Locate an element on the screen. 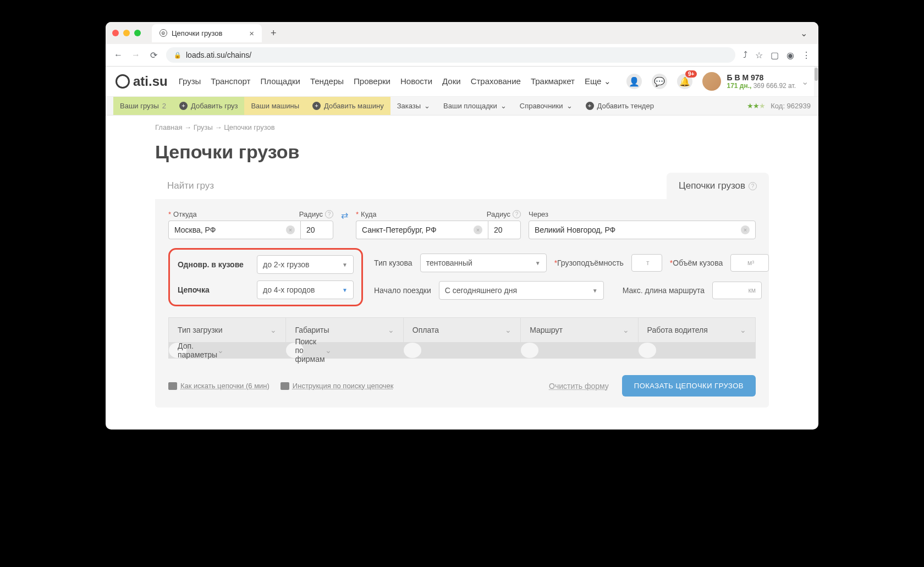 The height and width of the screenshot is (567, 924). simul-select: до 2-х грузов▼ is located at coordinates (305, 265).